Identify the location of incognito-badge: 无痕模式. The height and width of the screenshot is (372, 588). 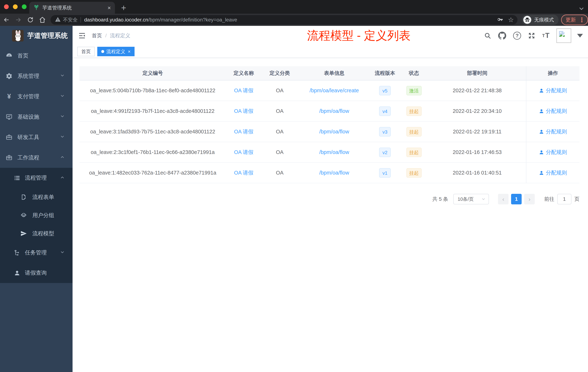
(540, 20).